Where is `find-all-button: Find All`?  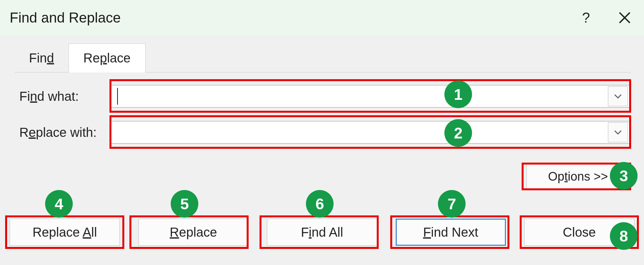
find-all-button: Find All is located at coordinates (322, 232).